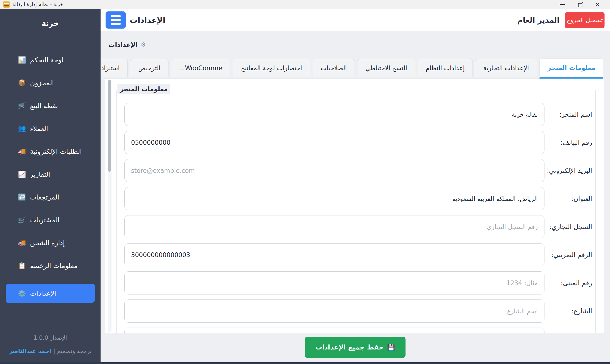  Describe the element at coordinates (50, 338) in the screenshot. I see `version-label: الإصدار 1.0.0` at that location.